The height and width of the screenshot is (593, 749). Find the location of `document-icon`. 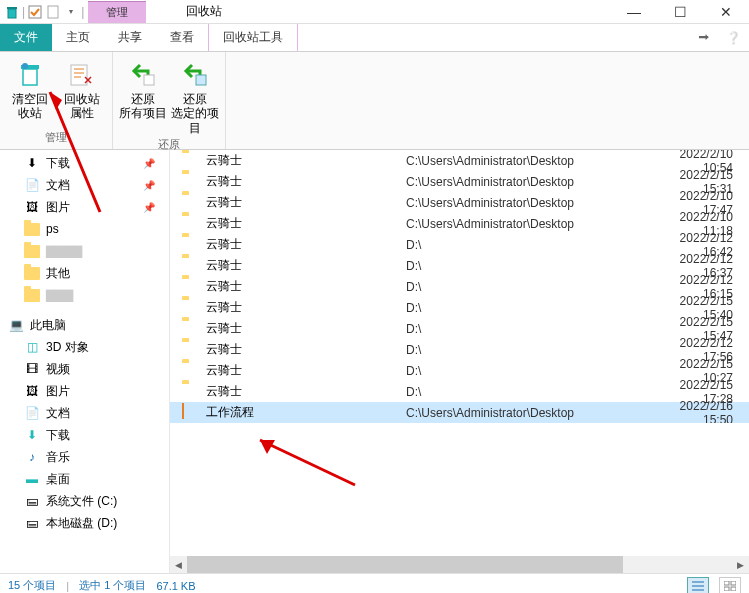

document-icon is located at coordinates (53, 12).